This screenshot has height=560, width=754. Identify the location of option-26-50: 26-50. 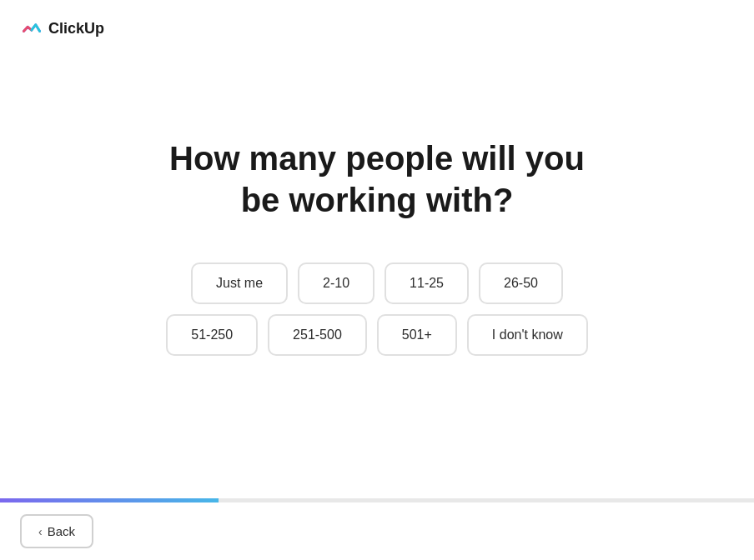
(520, 283).